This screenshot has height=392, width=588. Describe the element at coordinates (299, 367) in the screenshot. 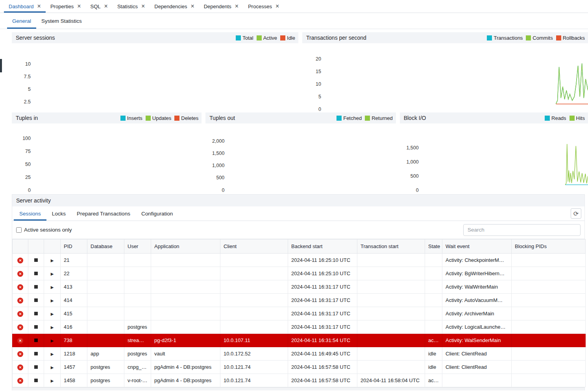

I see `session-row: ×▶1457postgrescnpg_p…pgAdmin 4 - DB:post…` at that location.